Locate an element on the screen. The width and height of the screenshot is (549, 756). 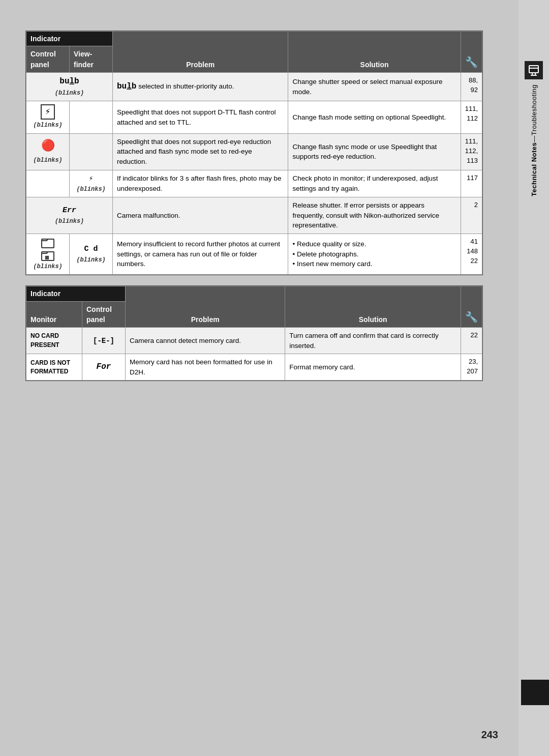
row2-problem: Speedlight that does not support D-TTL f… is located at coordinates (200, 117).